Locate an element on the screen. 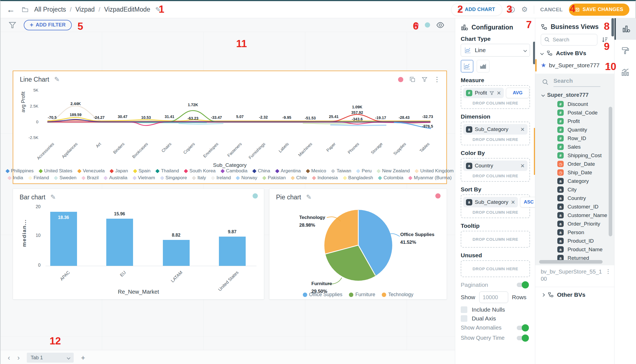  legend-item: United States is located at coordinates (56, 171).